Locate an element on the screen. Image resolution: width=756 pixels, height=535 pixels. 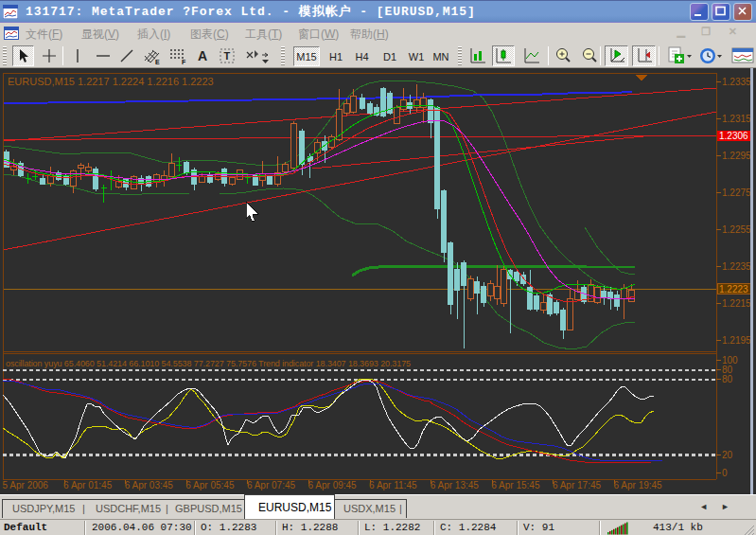
svg-text: 0 is located at coordinates (725, 473).